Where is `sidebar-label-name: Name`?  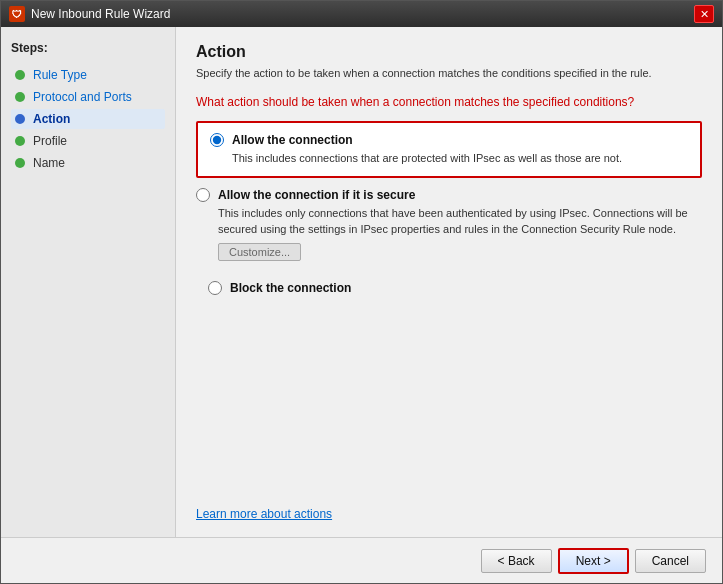 sidebar-label-name: Name is located at coordinates (49, 163).